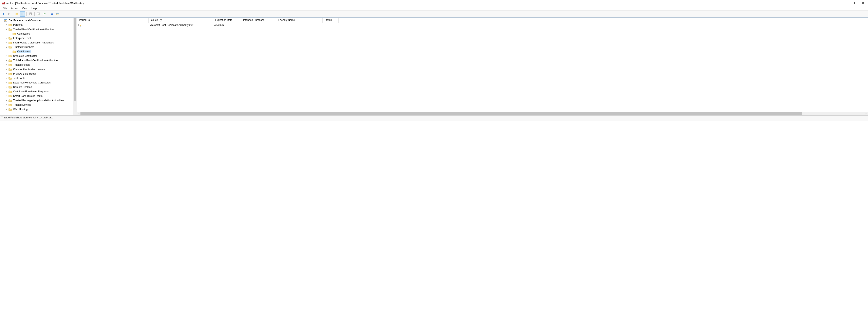 The image size is (868, 332). I want to click on statusbar: Trusted Publishers store contains 1 cert…, so click(434, 119).